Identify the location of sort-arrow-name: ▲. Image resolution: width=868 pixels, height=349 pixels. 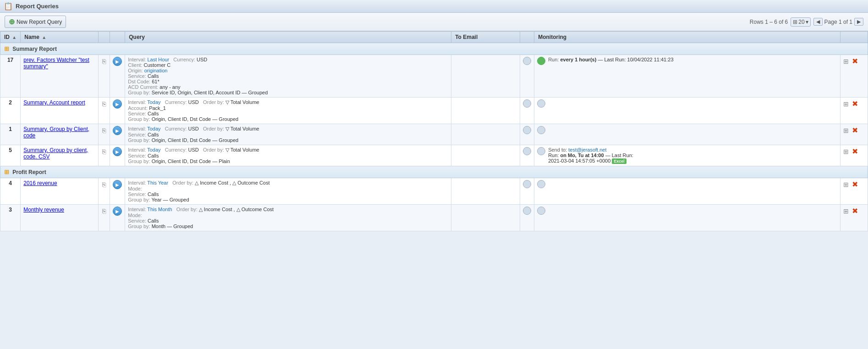
(44, 38).